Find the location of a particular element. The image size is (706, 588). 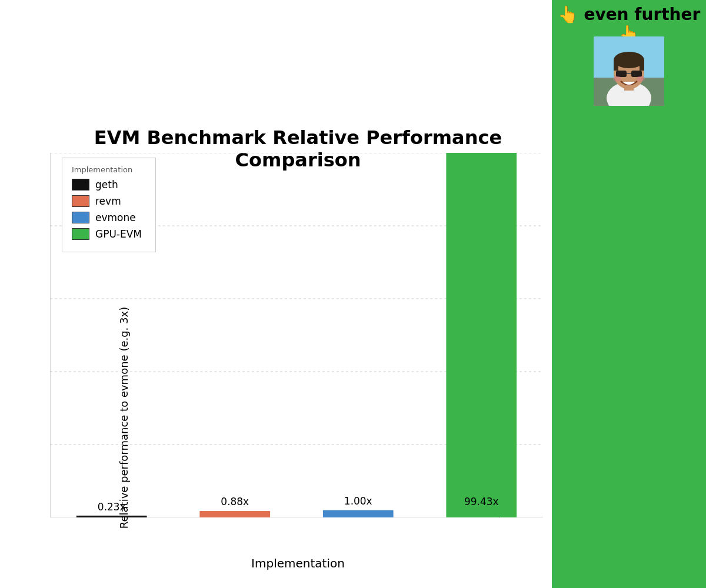

legend-color-gpuevm is located at coordinates (81, 234).